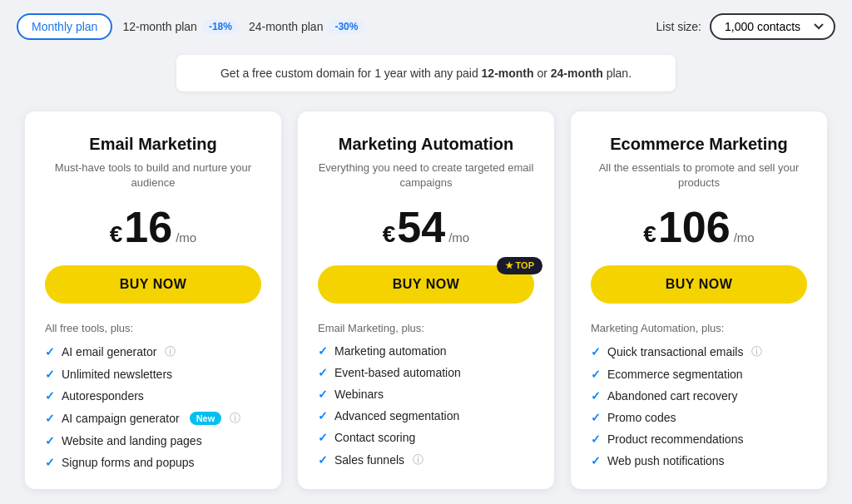 The height and width of the screenshot is (504, 852). I want to click on features-label: Marketing Automation, plus:, so click(699, 328).